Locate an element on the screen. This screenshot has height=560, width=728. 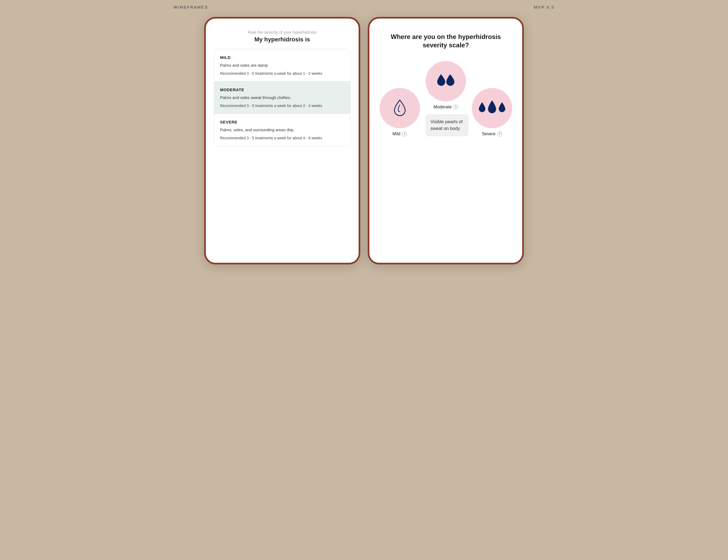
severe-circle-item: Severe ? is located at coordinates (492, 112).